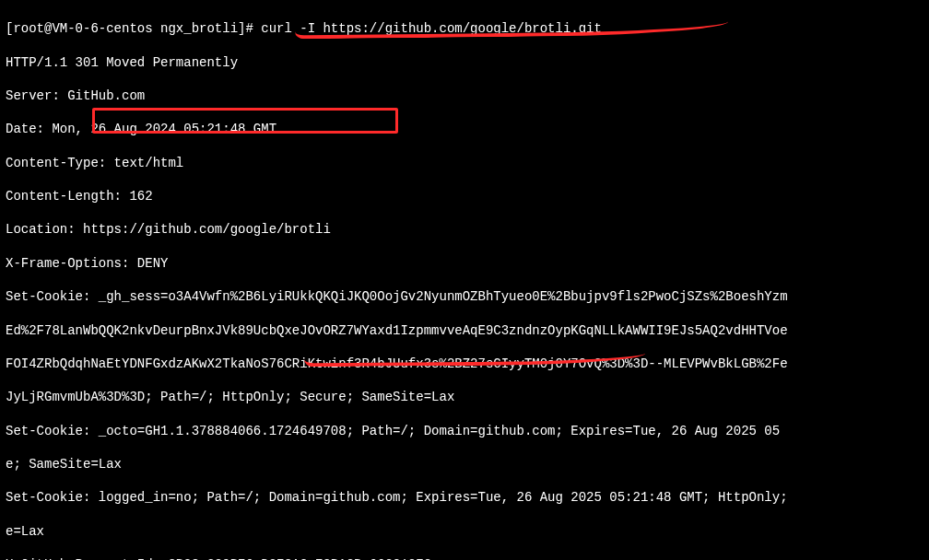  I want to click on date-header: Date: Mon, 26 Aug 2024 05:21:48 GMT, so click(464, 129).